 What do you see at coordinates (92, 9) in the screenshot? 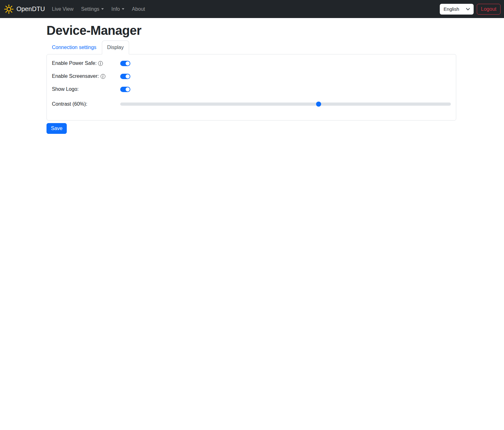
I see `nav-item-settings: Settings` at bounding box center [92, 9].